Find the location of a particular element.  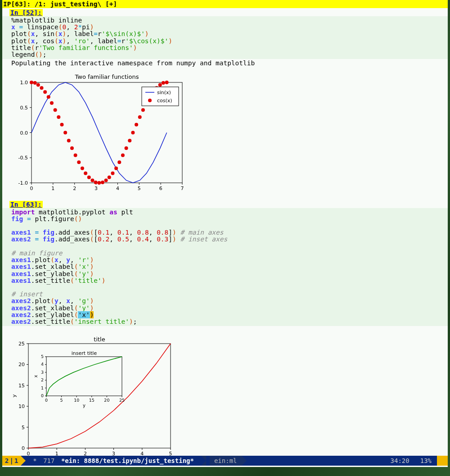

svg-text: 0.0 is located at coordinates (24, 132).